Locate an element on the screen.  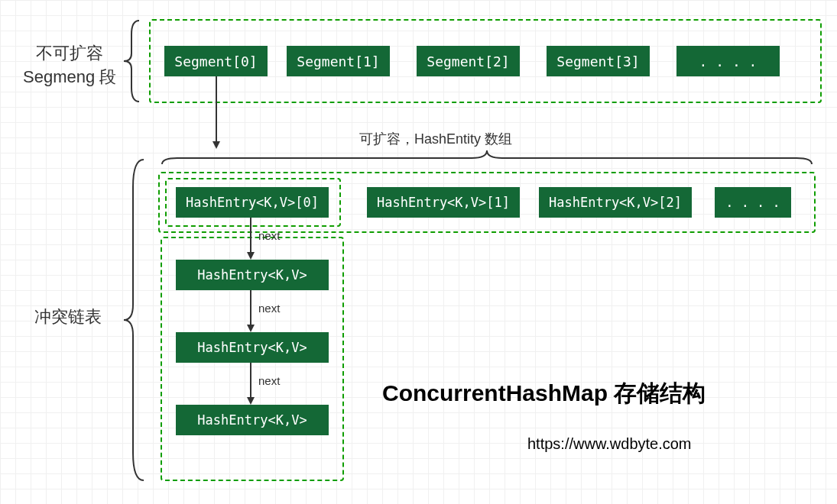
hashentry-array-label: 可扩容，HashEntity 数组 is located at coordinates (436, 139).